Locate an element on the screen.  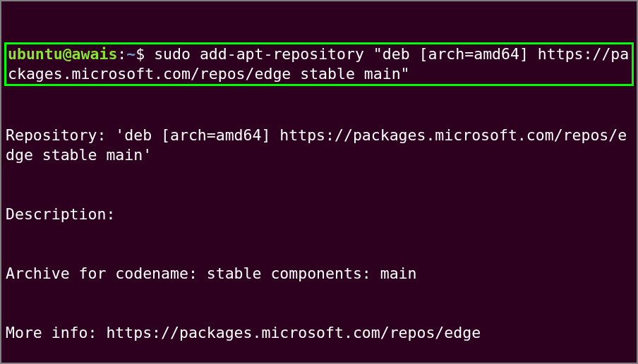
prompt-dollar: $ is located at coordinates (140, 54).